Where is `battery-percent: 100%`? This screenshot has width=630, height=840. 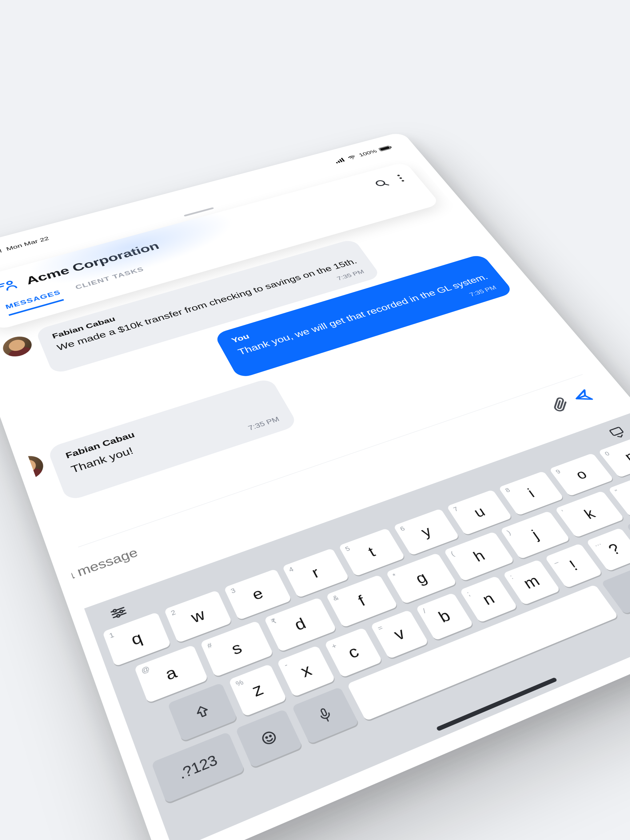 battery-percent: 100% is located at coordinates (368, 153).